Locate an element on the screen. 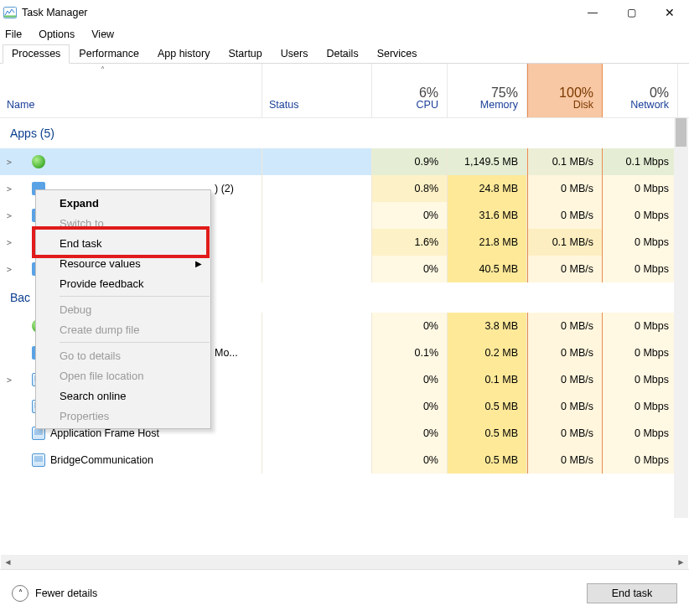 Image resolution: width=689 pixels, height=616 pixels. col-network: 0% Network is located at coordinates (640, 96).